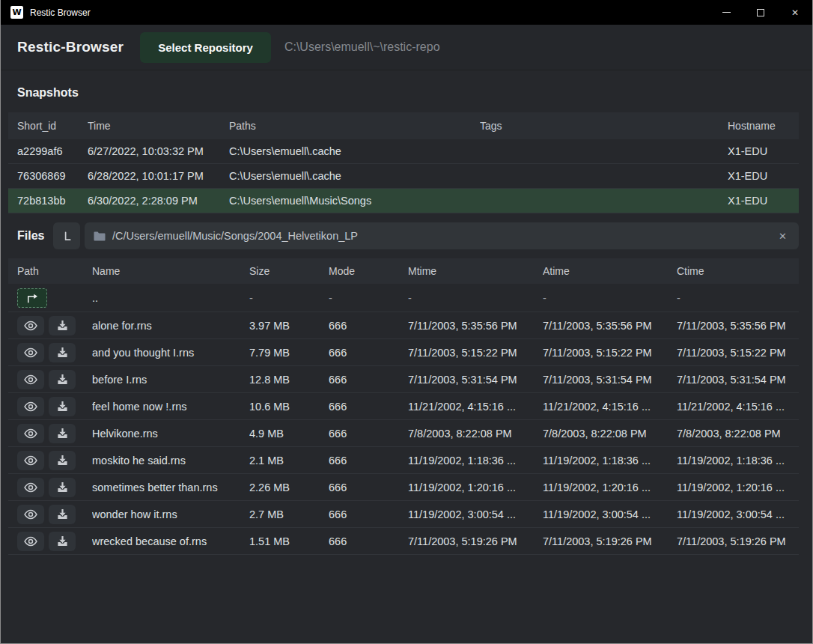 This screenshot has width=813, height=644. Describe the element at coordinates (475, 434) in the screenshot. I see `file-mtime: 7/8/2003, 8:22:08 PM` at that location.